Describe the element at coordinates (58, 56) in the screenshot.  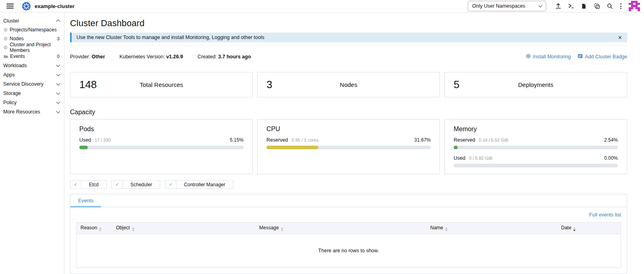
I see `sidebar-item-count: 0` at that location.